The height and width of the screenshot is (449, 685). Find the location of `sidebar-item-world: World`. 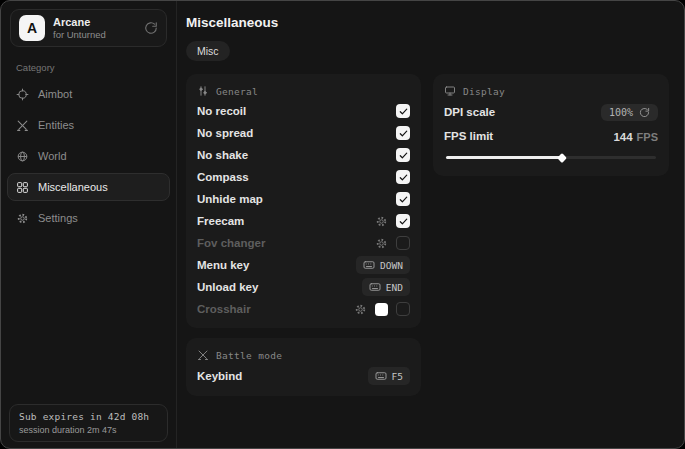

sidebar-item-world: World is located at coordinates (88, 156).